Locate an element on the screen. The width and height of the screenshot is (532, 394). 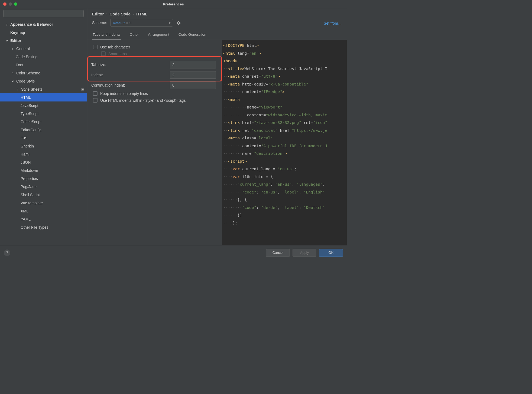
sidebar-item-typescript: TypeScript is located at coordinates (43, 114).